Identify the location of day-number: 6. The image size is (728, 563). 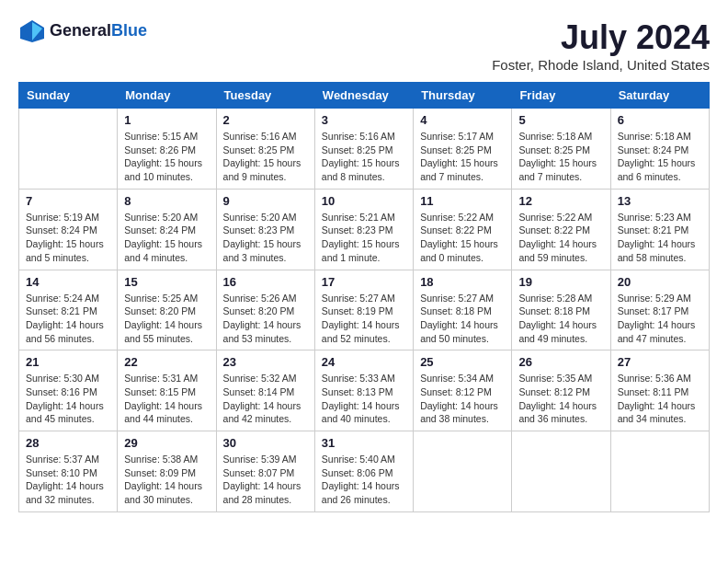
(660, 120).